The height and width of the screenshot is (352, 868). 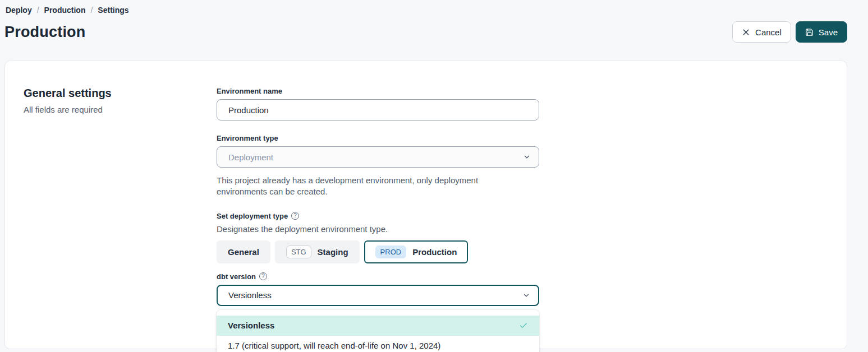 What do you see at coordinates (378, 326) in the screenshot?
I see `dropdown-option-versionless: Versionless` at bounding box center [378, 326].